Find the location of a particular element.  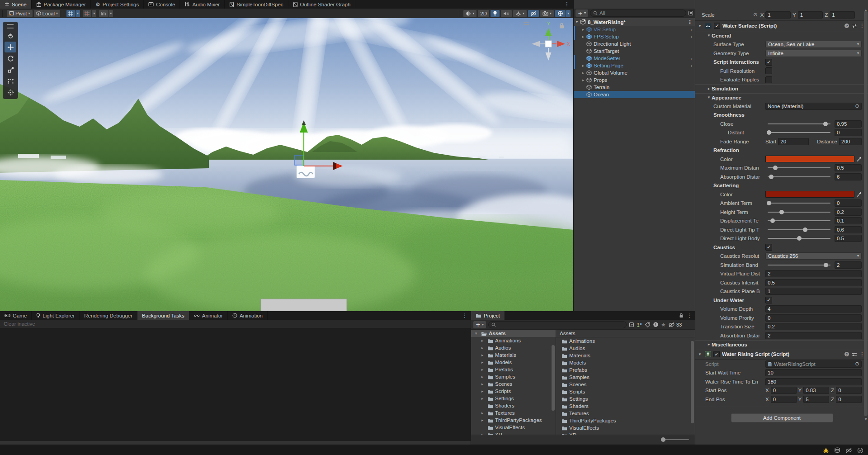

slider-value-field: 6 is located at coordinates (848, 177).